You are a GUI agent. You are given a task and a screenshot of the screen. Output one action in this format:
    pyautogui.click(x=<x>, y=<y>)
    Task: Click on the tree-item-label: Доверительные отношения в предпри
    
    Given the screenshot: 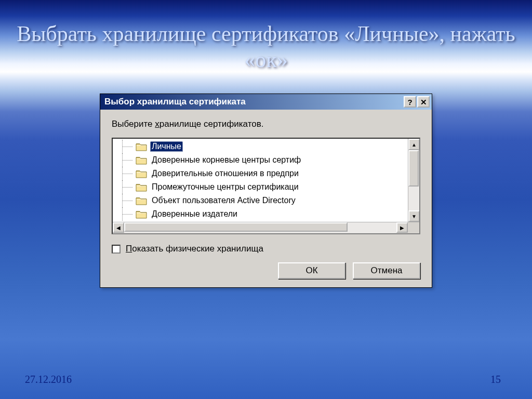 What is the action you would take?
    pyautogui.click(x=225, y=174)
    